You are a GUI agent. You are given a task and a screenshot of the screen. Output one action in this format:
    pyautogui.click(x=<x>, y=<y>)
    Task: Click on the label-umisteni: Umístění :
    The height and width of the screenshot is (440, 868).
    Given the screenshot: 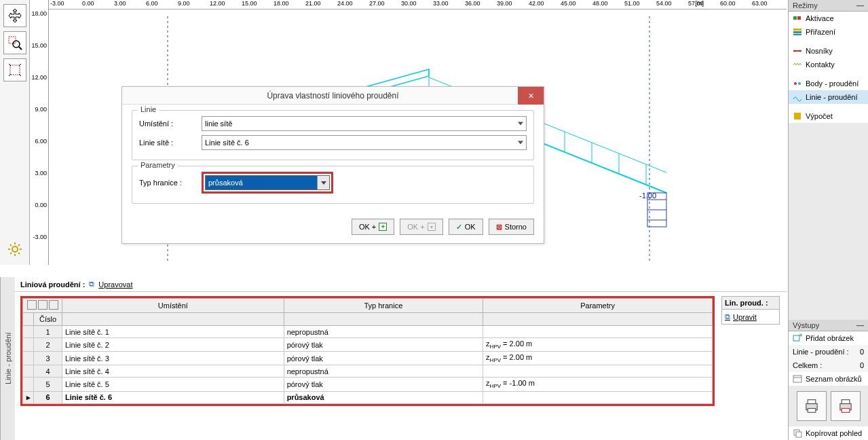 What is the action you would take?
    pyautogui.click(x=170, y=124)
    